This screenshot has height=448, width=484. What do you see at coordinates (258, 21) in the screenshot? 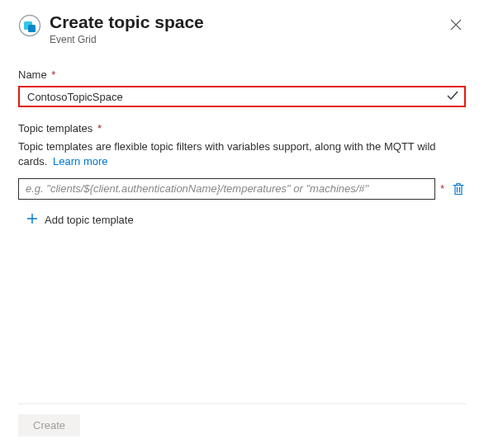
I see `panel-title: Create topic space` at bounding box center [258, 21].